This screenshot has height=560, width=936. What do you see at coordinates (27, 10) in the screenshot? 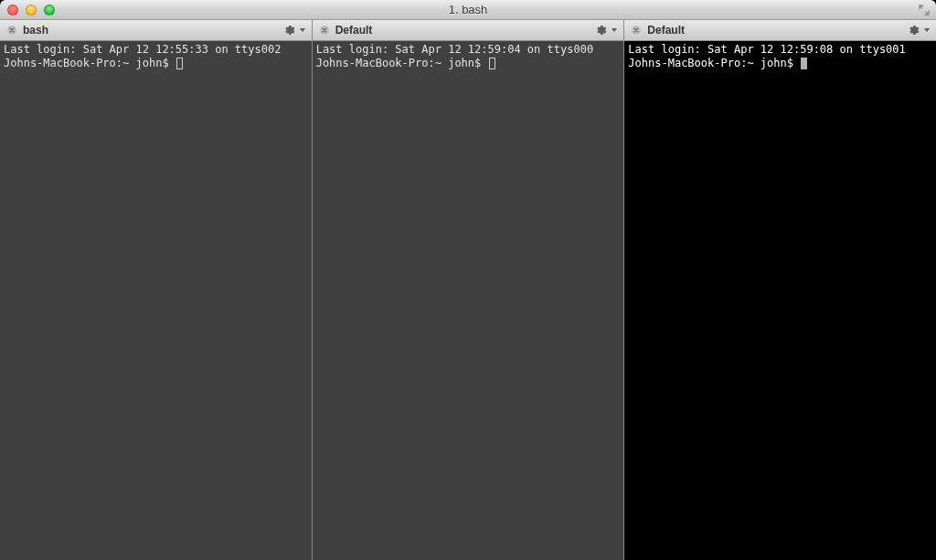
I see `traffic-lights` at bounding box center [27, 10].